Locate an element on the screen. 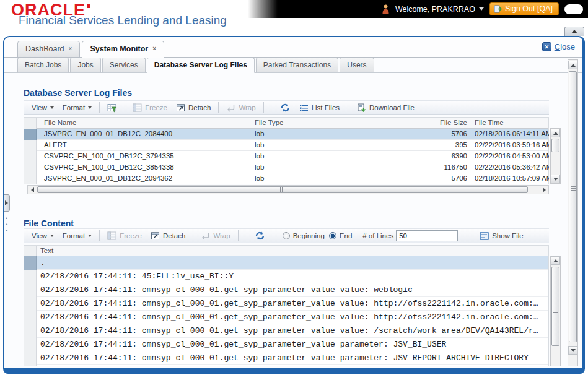 Image resolution: width=588 pixels, height=375 pixels. download-file-button: Download File is located at coordinates (385, 108).